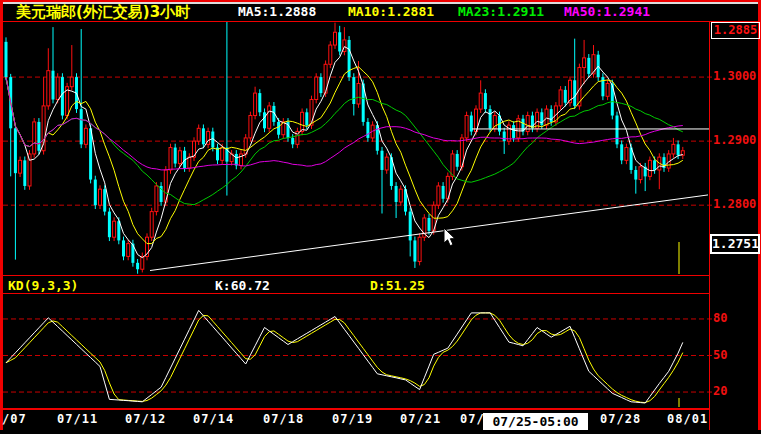  Describe the element at coordinates (720, 355) in the screenshot. I see `kd-gridline-label: 50` at that location.